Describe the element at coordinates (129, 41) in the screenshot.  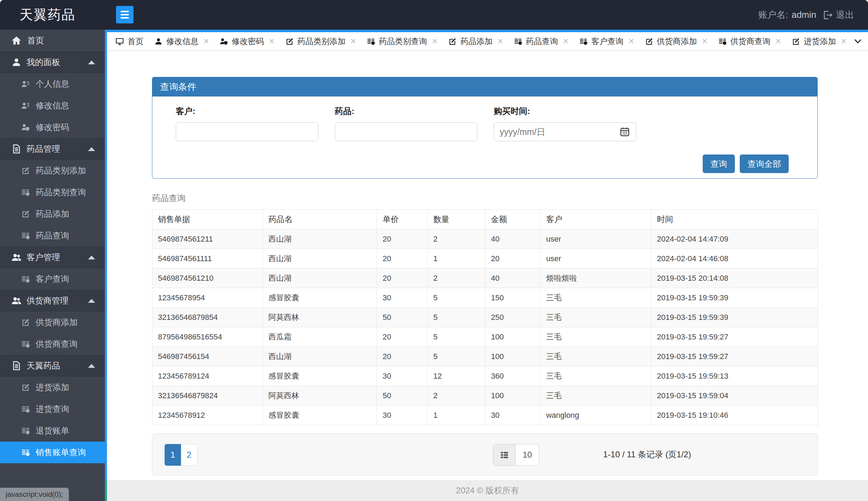
I see `tab-home: 首页` at that location.